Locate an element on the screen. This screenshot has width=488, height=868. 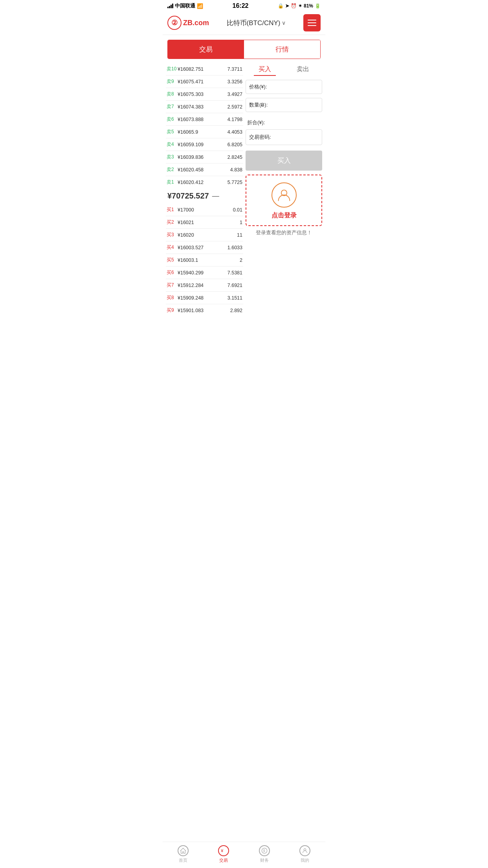
sell-qty: 4.838 is located at coordinates (233, 170).